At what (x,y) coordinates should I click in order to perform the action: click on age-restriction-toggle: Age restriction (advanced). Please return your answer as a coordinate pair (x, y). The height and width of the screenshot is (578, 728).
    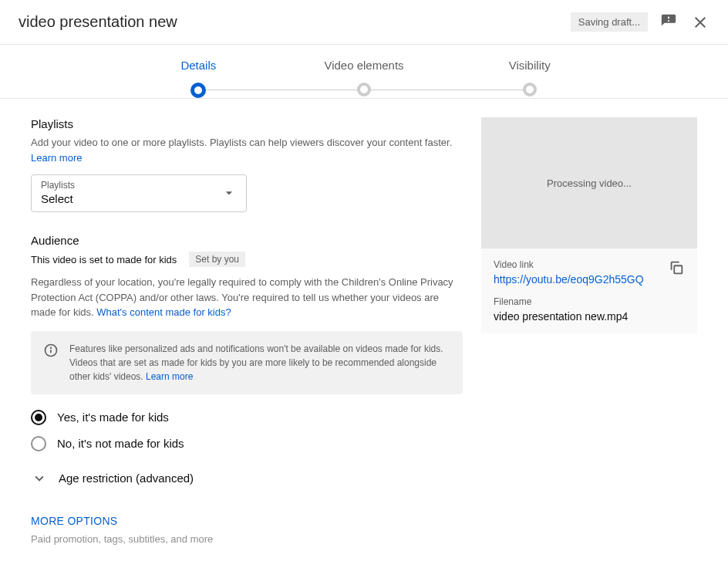
    Looking at the image, I should click on (247, 478).